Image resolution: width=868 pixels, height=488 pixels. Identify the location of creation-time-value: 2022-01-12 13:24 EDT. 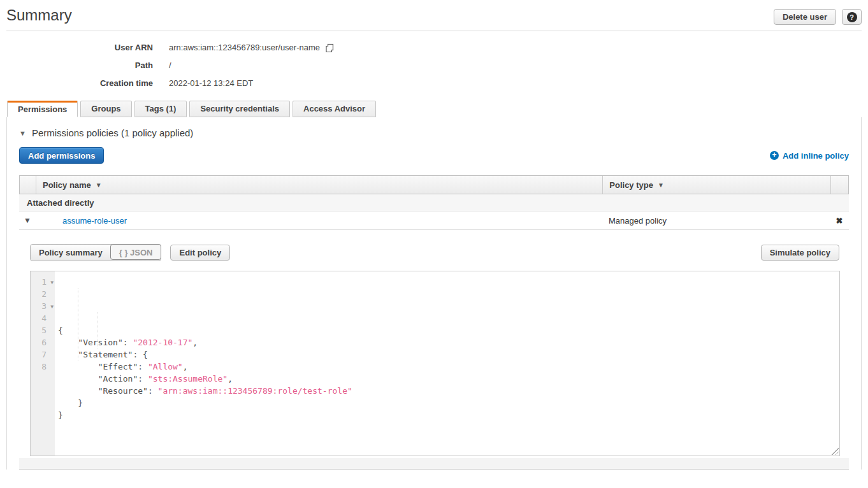
(211, 83).